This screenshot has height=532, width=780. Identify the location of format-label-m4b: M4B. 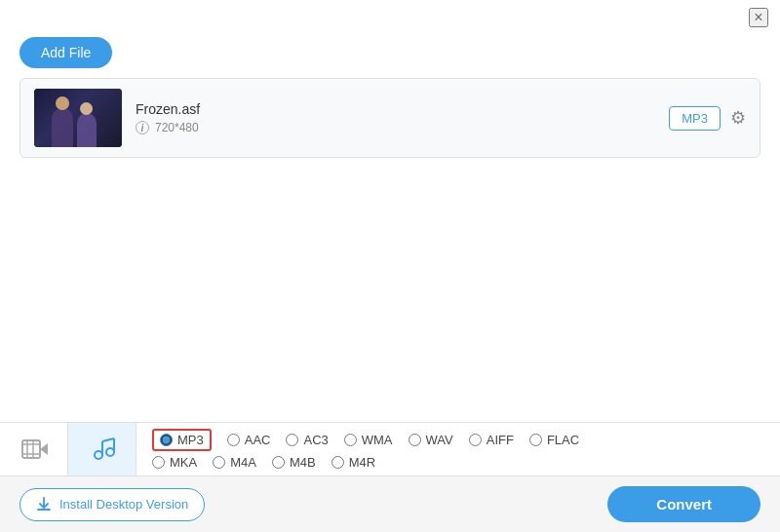
(302, 462).